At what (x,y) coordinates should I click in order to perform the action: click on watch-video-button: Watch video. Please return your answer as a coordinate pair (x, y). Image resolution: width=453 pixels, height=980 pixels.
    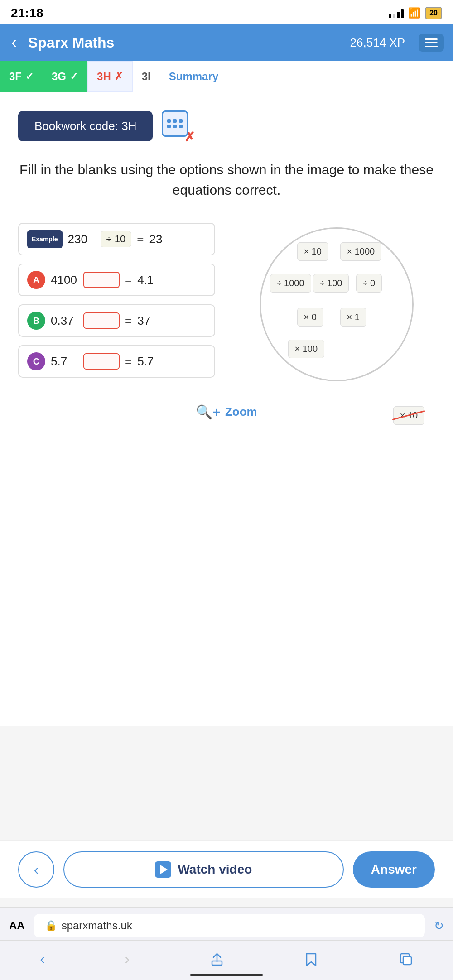
    Looking at the image, I should click on (204, 870).